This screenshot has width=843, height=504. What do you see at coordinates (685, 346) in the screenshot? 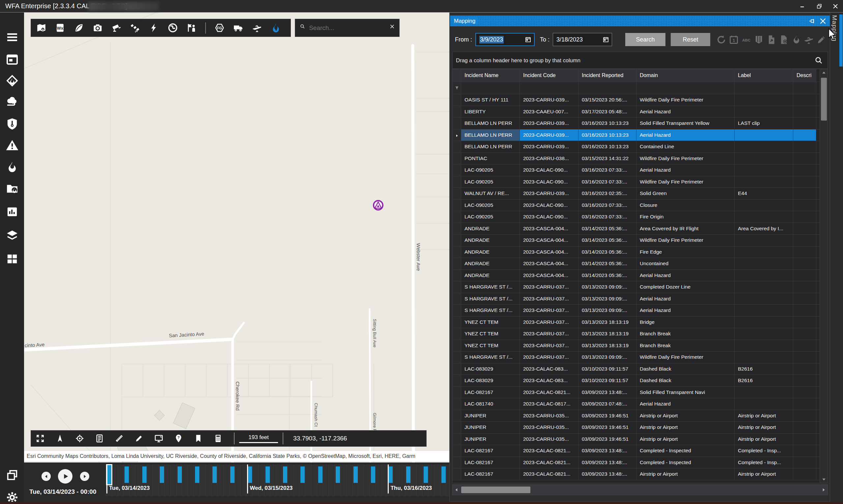
I see `cell: Branch Break` at bounding box center [685, 346].